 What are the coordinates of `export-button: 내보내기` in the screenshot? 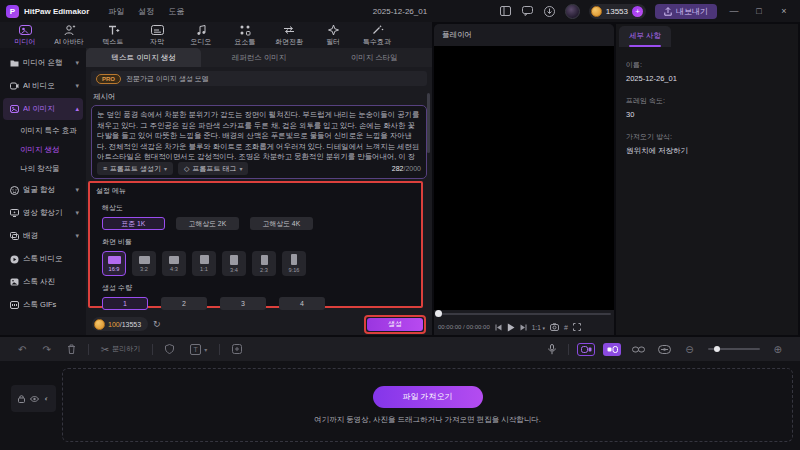 It's located at (686, 12).